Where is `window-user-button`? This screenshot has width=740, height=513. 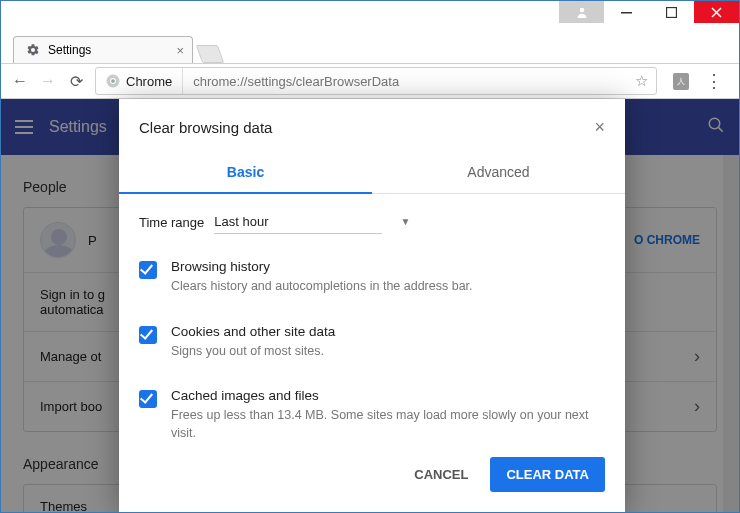 window-user-button is located at coordinates (582, 12).